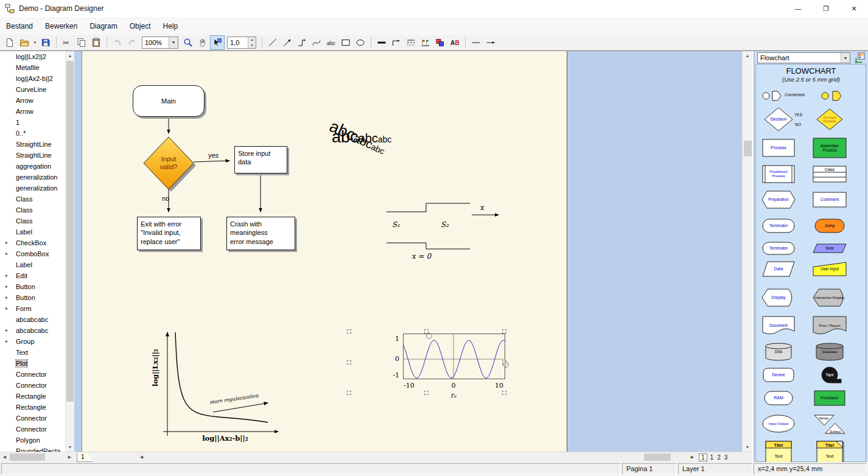 The height and width of the screenshot is (476, 868). What do you see at coordinates (261, 234) in the screenshot?
I see `flowchart-node-crash: Crash with meaningless error message` at bounding box center [261, 234].